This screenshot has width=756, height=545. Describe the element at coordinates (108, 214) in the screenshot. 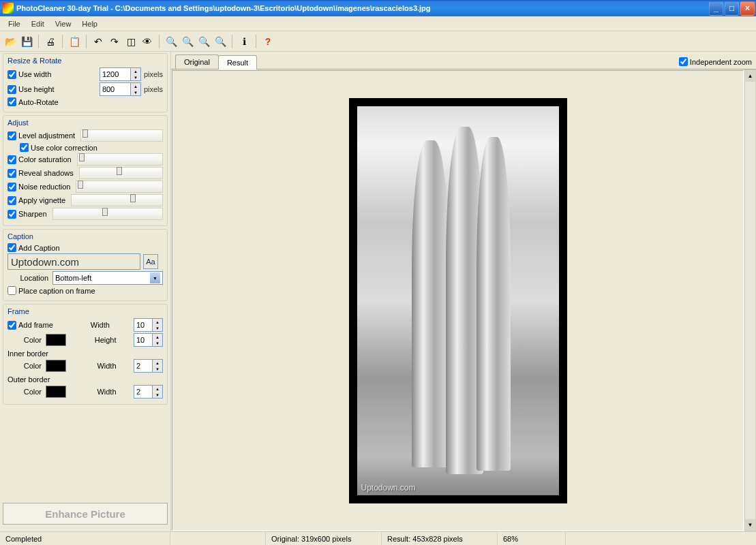

I see `sharpen-slider` at that location.